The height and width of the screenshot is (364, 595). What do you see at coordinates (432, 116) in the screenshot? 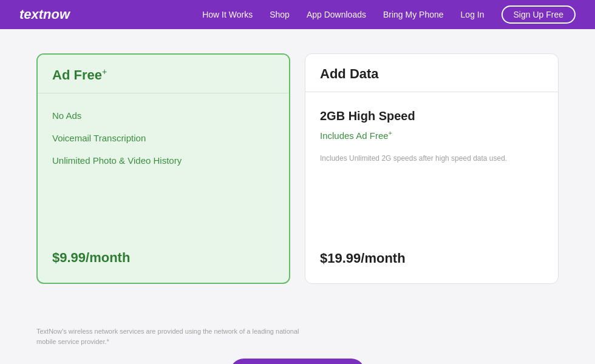
I see `data-plan-title: 2GB High Speed` at bounding box center [432, 116].